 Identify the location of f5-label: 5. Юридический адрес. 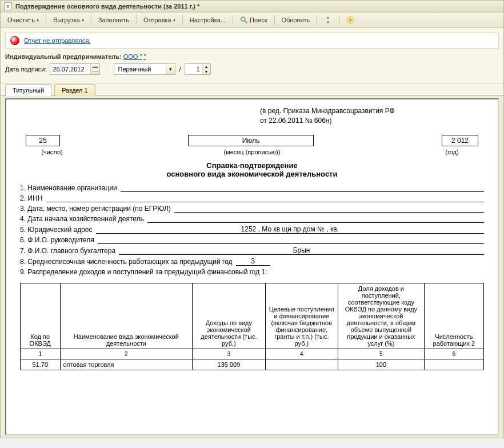
(56, 230).